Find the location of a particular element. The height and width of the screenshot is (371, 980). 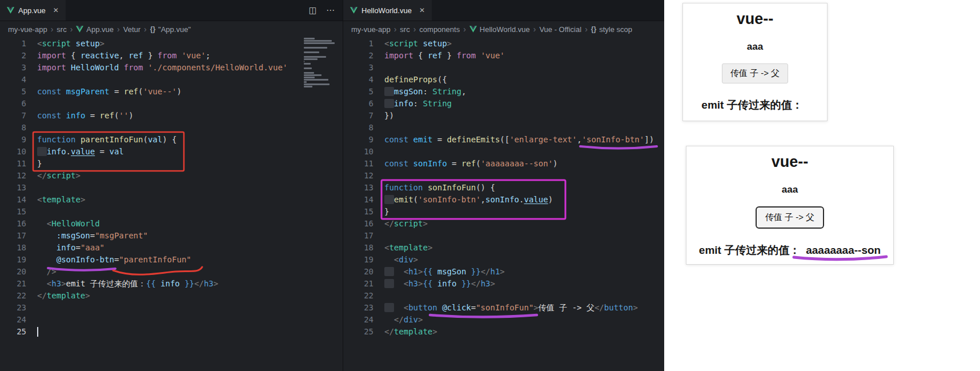

code-text: const emit = defineEmits(['enlarge-text'… is located at coordinates (519, 139).